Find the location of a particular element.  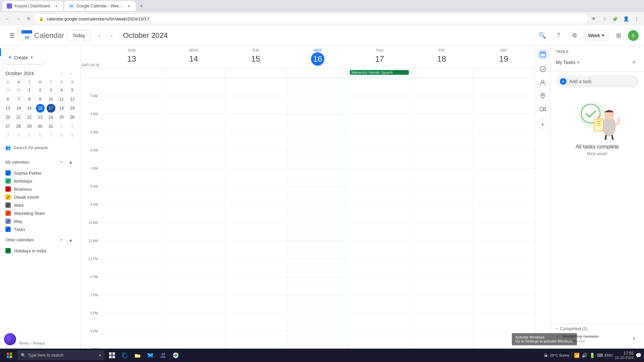

search-people: 👥 Search for people is located at coordinates (40, 147).